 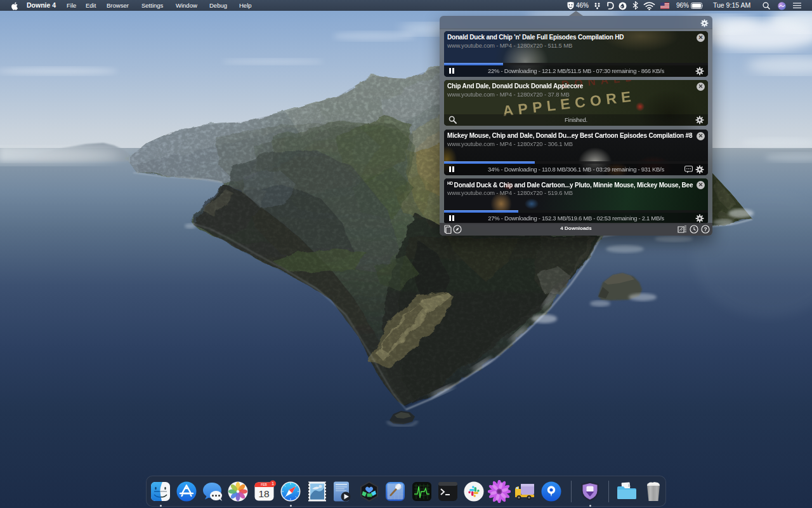 What do you see at coordinates (264, 485) in the screenshot?
I see `svg-text: FEB` at bounding box center [264, 485].